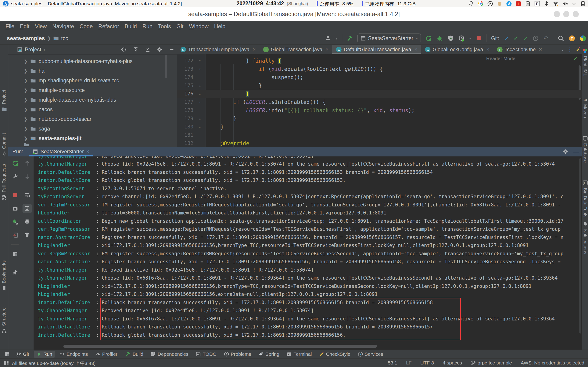 The height and width of the screenshot is (367, 588). I want to click on code-line-178: 178 LOGGER.info("[{}] rollback status: {…, so click(380, 110).